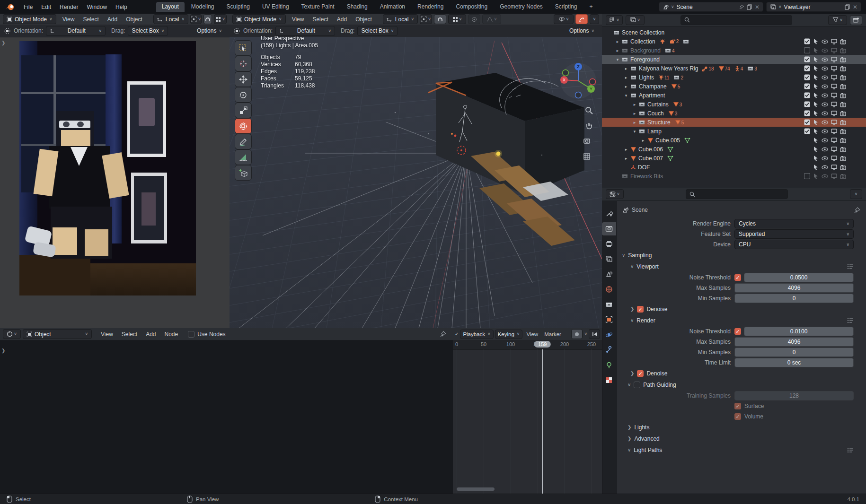  I want to click on pin-icon, so click(857, 210).